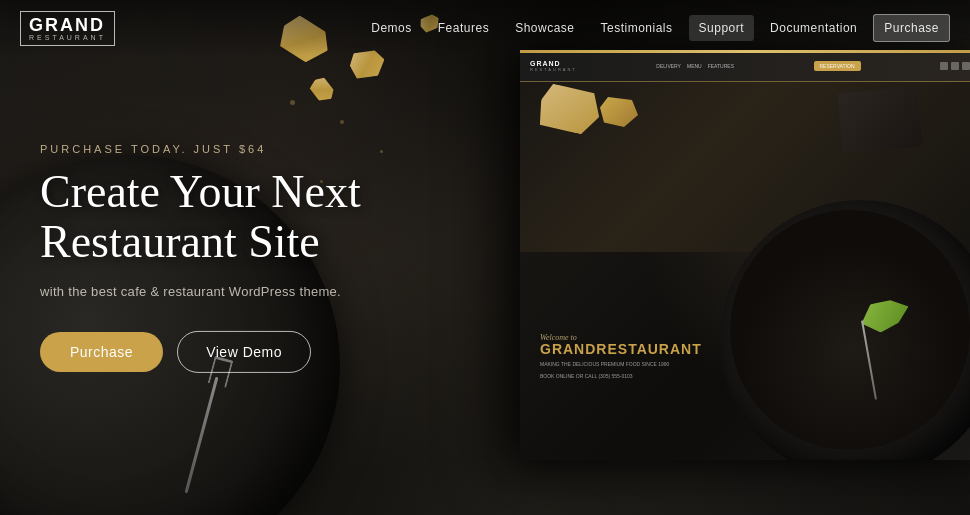  What do you see at coordinates (464, 28) in the screenshot?
I see `nav-features: Features` at bounding box center [464, 28].